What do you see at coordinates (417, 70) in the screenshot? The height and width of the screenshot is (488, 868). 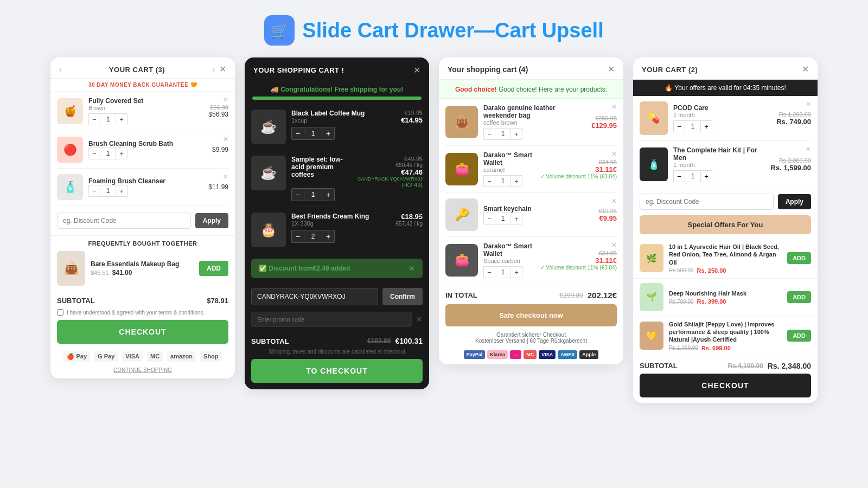 I see `card2-close: ✕` at bounding box center [417, 70].